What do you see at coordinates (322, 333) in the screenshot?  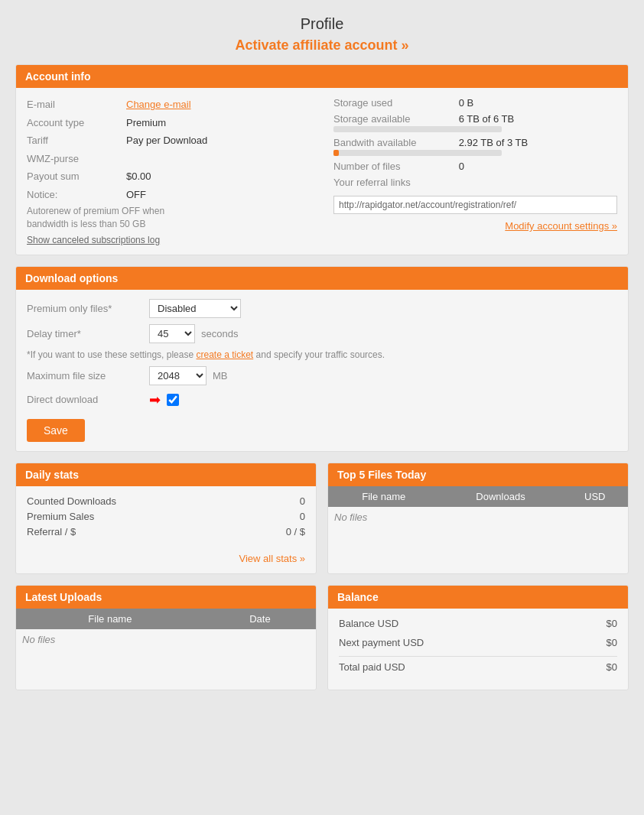 I see `delay-timer-row: Delay timer* 45 30 60 seconds` at bounding box center [322, 333].